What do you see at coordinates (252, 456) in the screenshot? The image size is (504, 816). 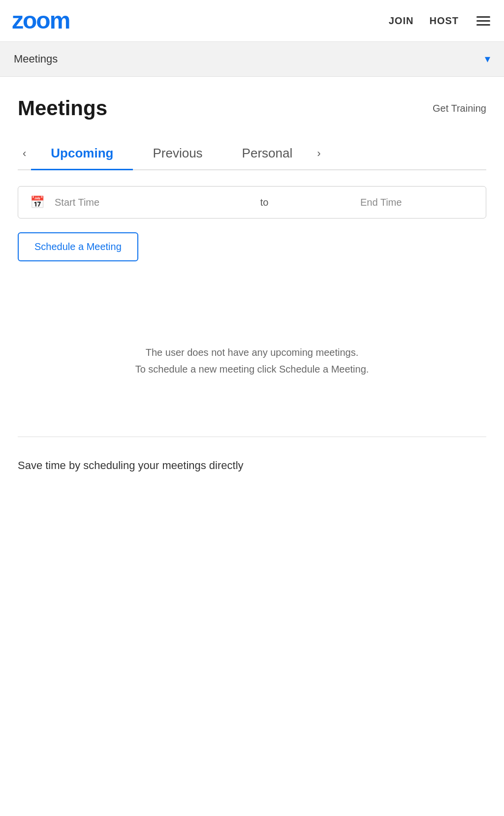 I see `footer-section: Save time by scheduling your meetings di…` at bounding box center [252, 456].